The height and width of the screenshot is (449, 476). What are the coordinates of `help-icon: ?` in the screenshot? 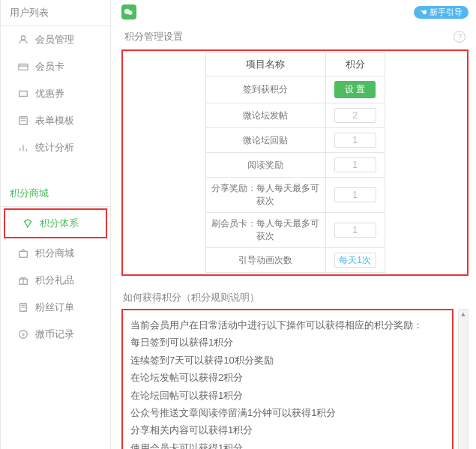 It's located at (460, 37).